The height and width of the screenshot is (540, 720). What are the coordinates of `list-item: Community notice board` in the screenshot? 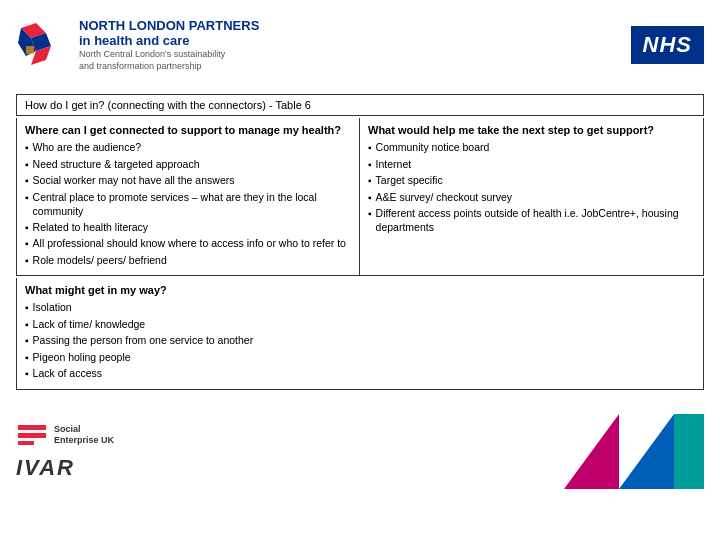 It's located at (532, 148).